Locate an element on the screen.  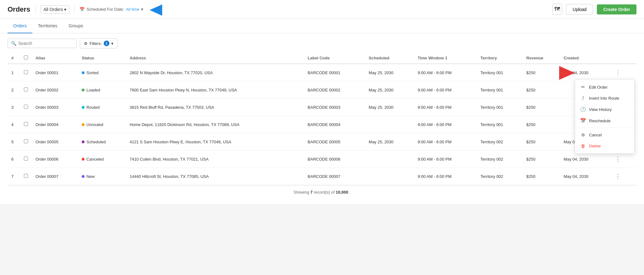
red-arrow-indicator is located at coordinates (567, 73).